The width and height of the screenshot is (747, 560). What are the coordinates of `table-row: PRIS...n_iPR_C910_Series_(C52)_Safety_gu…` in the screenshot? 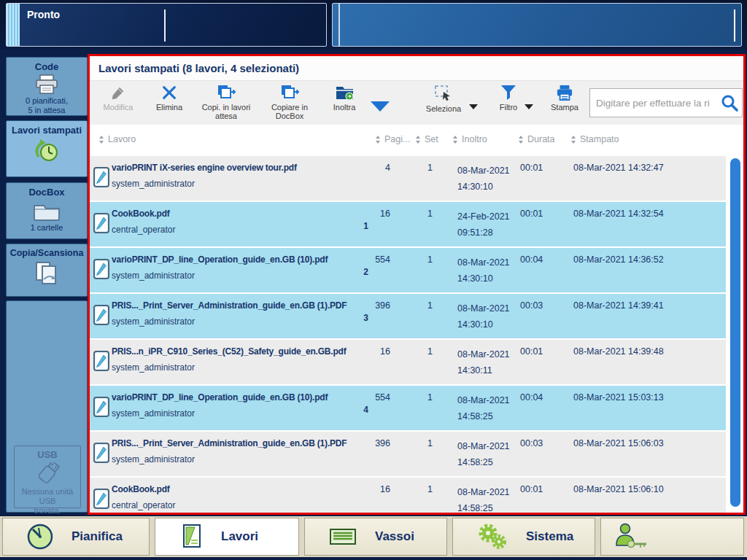 It's located at (408, 362).